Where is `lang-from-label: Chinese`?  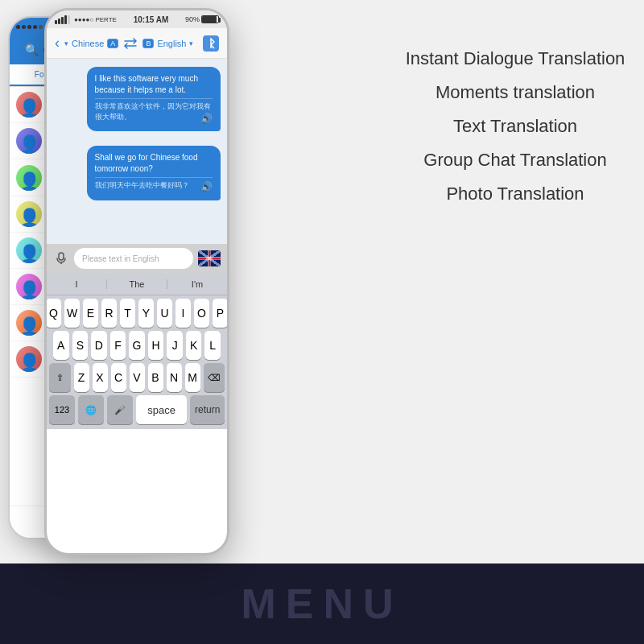
lang-from-label: Chinese is located at coordinates (88, 43).